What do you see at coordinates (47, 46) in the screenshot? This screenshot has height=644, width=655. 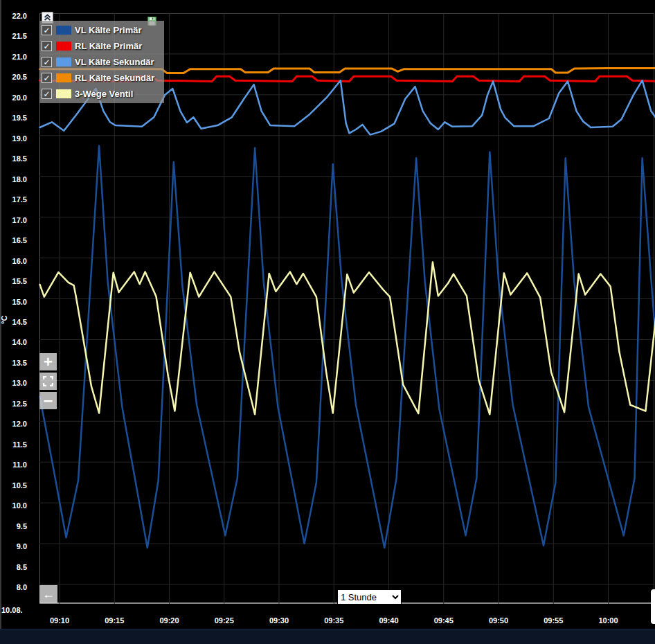 I see `legend-checkbox-rl-kaelte-primaer: ✓` at bounding box center [47, 46].